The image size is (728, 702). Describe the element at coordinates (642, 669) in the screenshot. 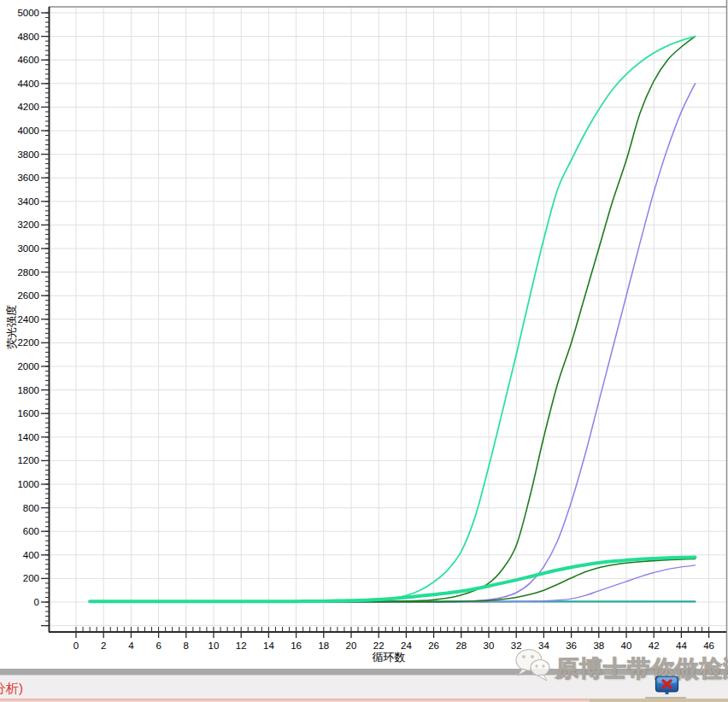

I see `watermark-text: 原博士带你做检测` at that location.